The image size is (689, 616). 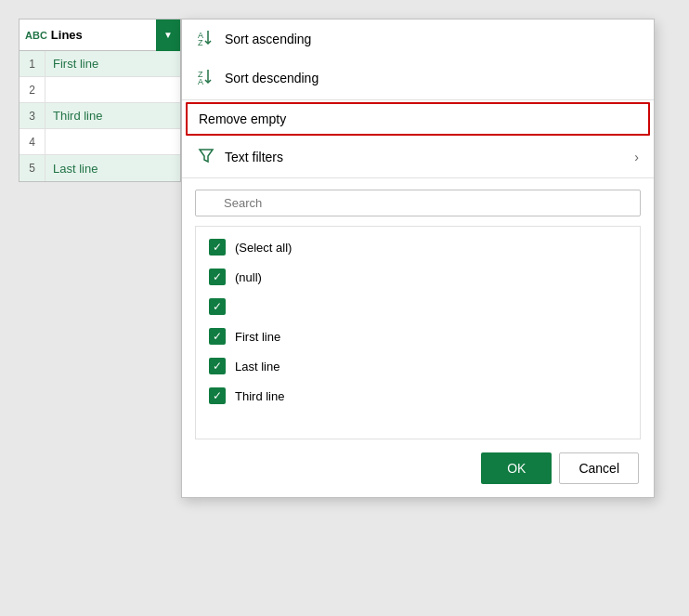 I want to click on sort-ascending-icon: A Z, so click(x=206, y=39).